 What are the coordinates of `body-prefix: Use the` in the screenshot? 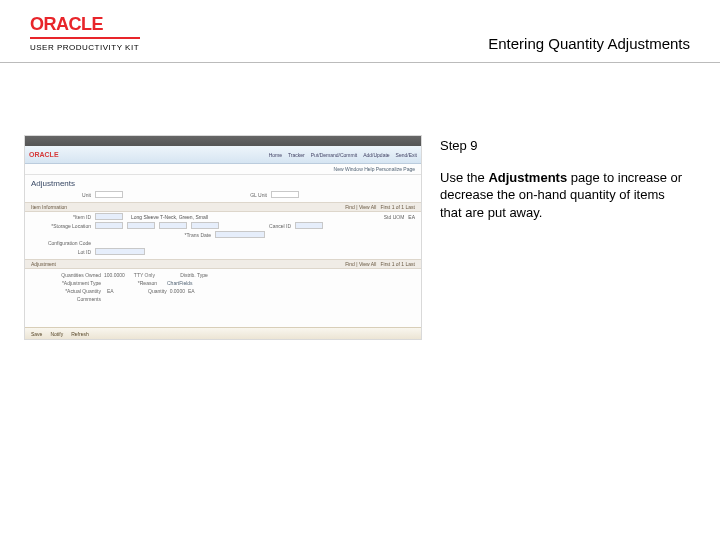 It's located at (464, 178).